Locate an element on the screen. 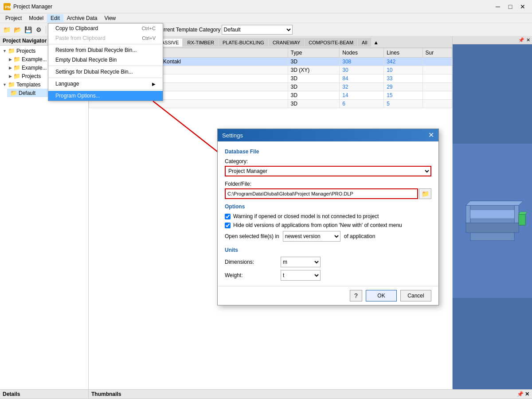  menu-project: Project is located at coordinates (13, 18).